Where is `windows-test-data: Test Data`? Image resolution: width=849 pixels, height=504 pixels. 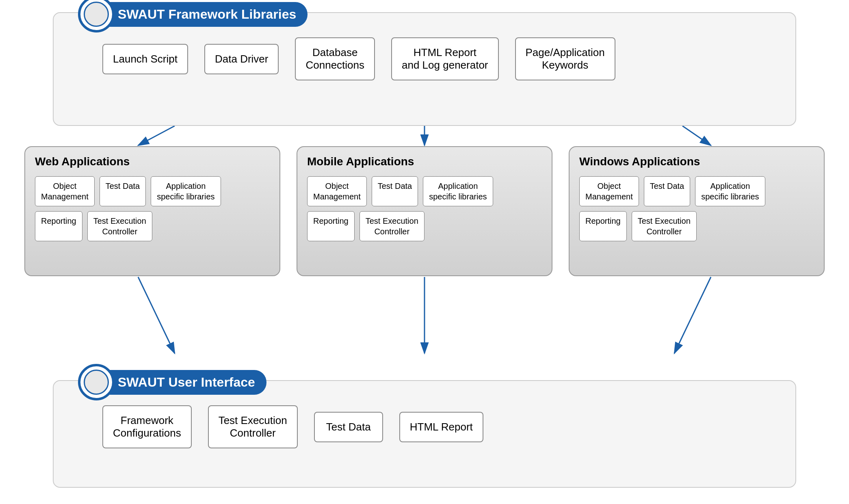
windows-test-data: Test Data is located at coordinates (667, 191).